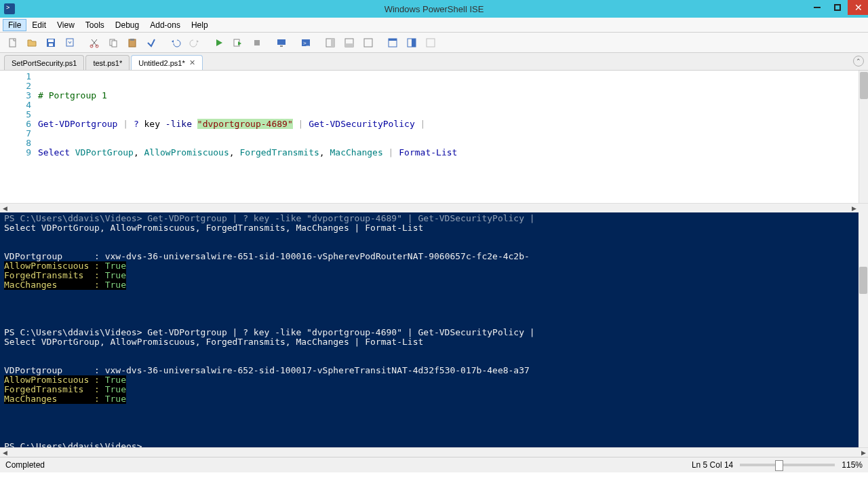 Image resolution: width=868 pixels, height=486 pixels. Describe the element at coordinates (165, 25) in the screenshot. I see `menu-addons: Add-ons` at that location.